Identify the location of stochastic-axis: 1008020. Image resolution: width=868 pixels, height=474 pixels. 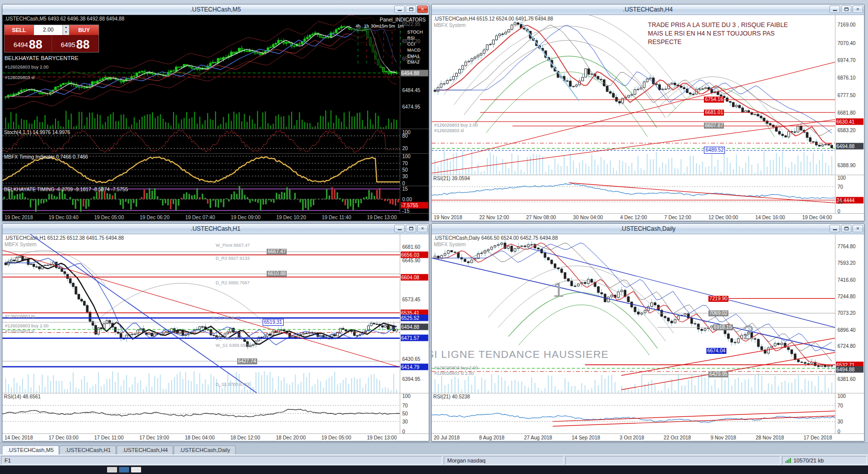
(414, 141).